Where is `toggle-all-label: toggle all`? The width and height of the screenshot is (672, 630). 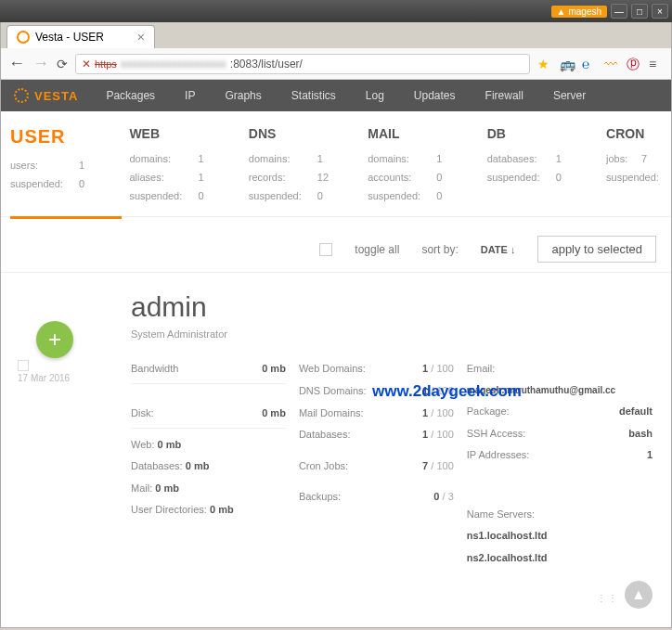
toggle-all-label: toggle all is located at coordinates (377, 250).